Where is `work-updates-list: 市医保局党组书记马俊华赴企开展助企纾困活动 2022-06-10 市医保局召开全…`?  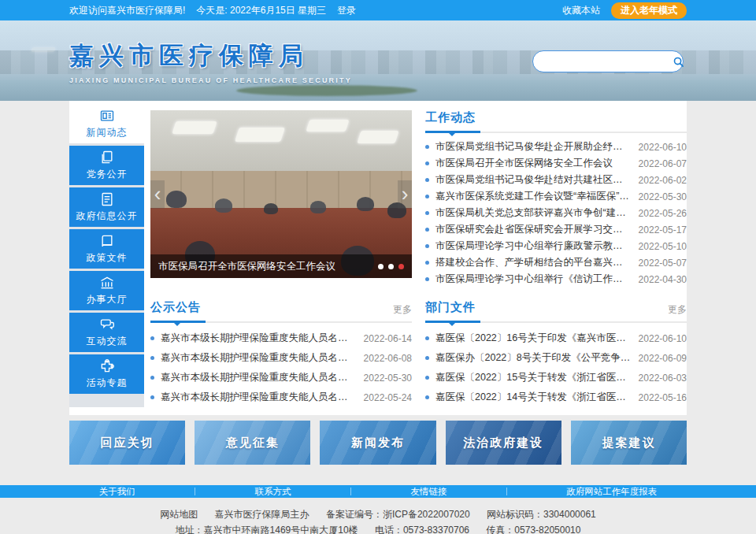
work-updates-list: 市医保局党组书记马俊华赴企开展助企纾困活动 2022-06-10 市医保局召开全… is located at coordinates (556, 213).